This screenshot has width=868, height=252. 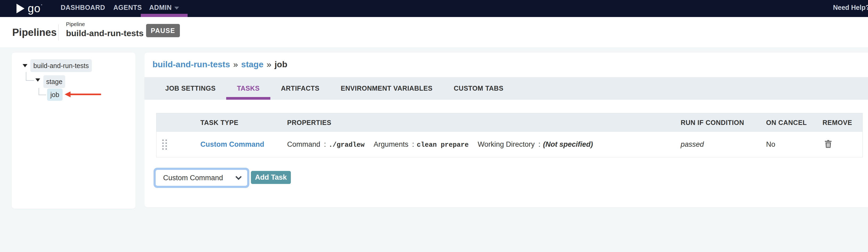 I want to click on nav-item-admin: ADMIN, so click(x=164, y=9).